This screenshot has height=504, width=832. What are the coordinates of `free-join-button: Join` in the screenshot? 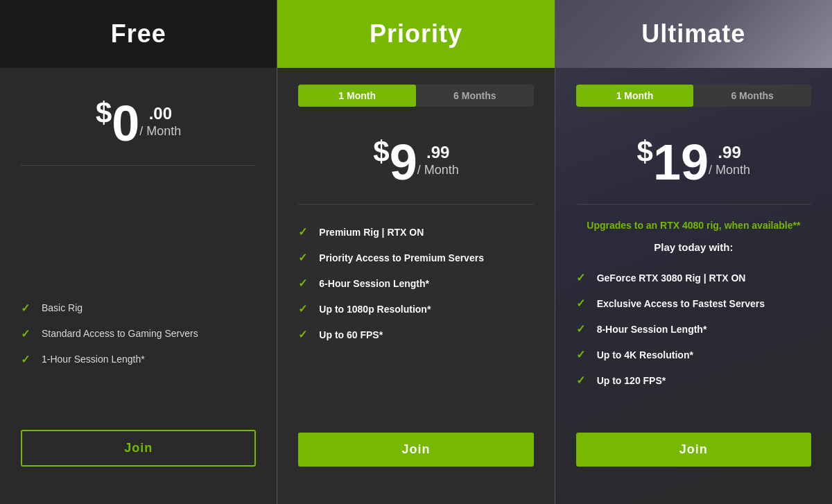 It's located at (139, 448).